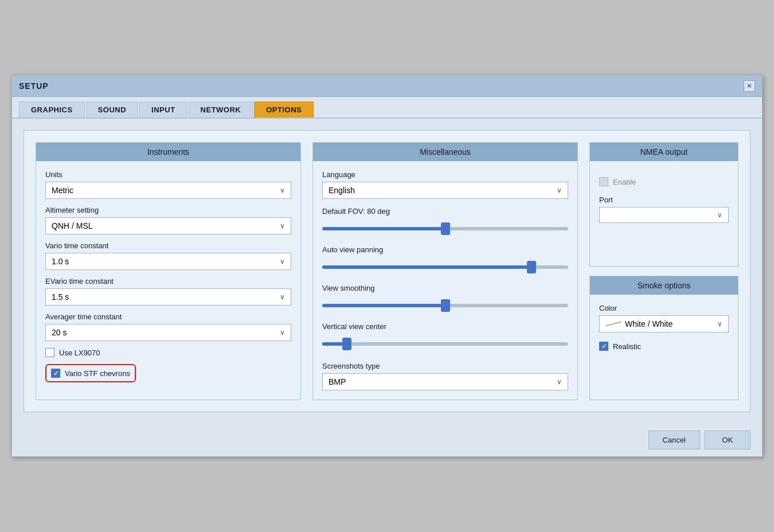 This screenshot has width=774, height=532. What do you see at coordinates (445, 229) in the screenshot?
I see `fov-slider-thumb` at bounding box center [445, 229].